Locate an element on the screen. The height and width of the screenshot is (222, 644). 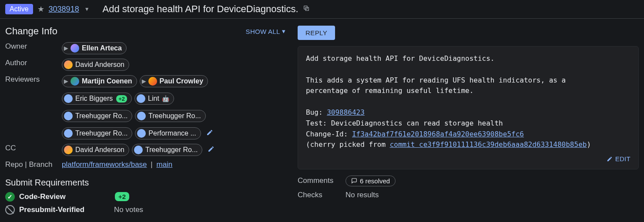
edit-commit-message: EDIT is located at coordinates (619, 159).